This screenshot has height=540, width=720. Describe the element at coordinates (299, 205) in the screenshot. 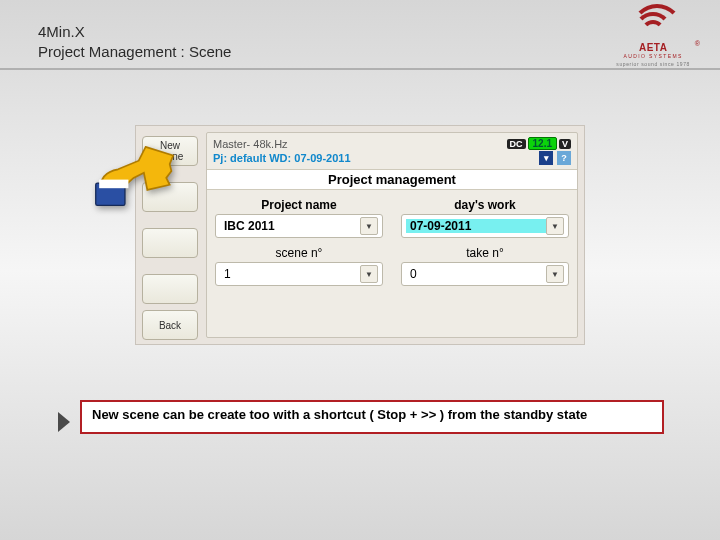

I see `project-name-label: Project name` at that location.